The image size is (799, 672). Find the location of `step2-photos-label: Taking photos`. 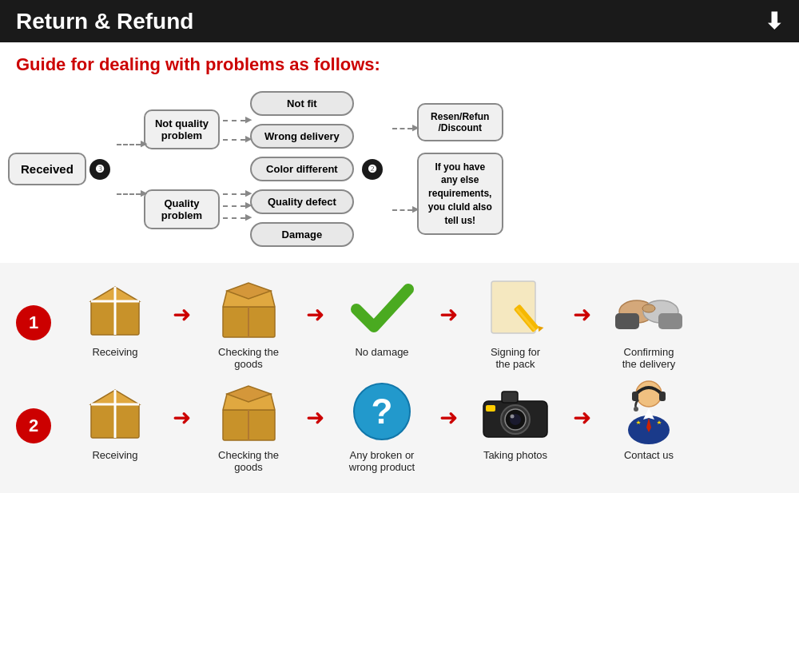

step2-photos-label: Taking photos is located at coordinates (515, 455).